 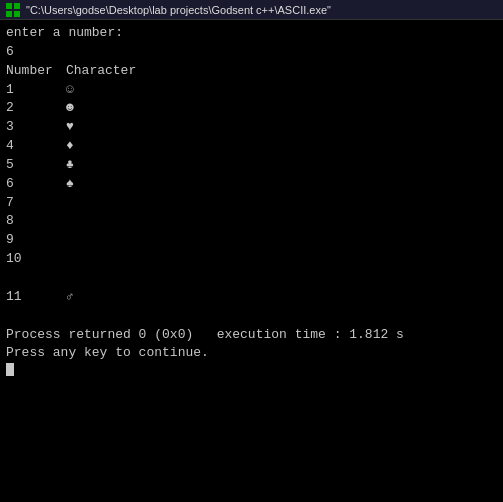 I want to click on prompt-label: enter a number:, so click(x=252, y=34).